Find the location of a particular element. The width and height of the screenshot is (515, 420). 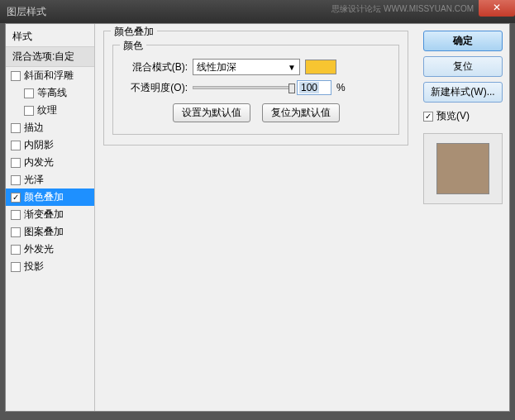

sidebar-item-5: 内发光 is located at coordinates (50, 162).